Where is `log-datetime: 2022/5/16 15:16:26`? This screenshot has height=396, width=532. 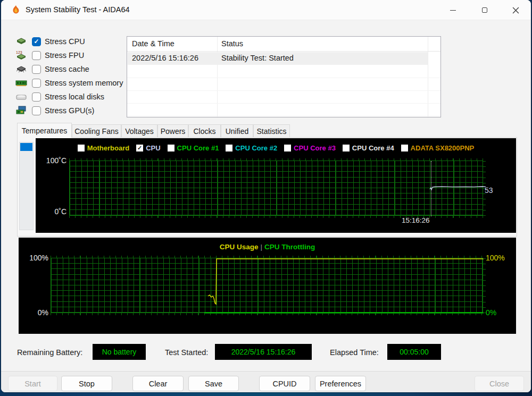 log-datetime: 2022/5/16 15:16:26 is located at coordinates (165, 58).